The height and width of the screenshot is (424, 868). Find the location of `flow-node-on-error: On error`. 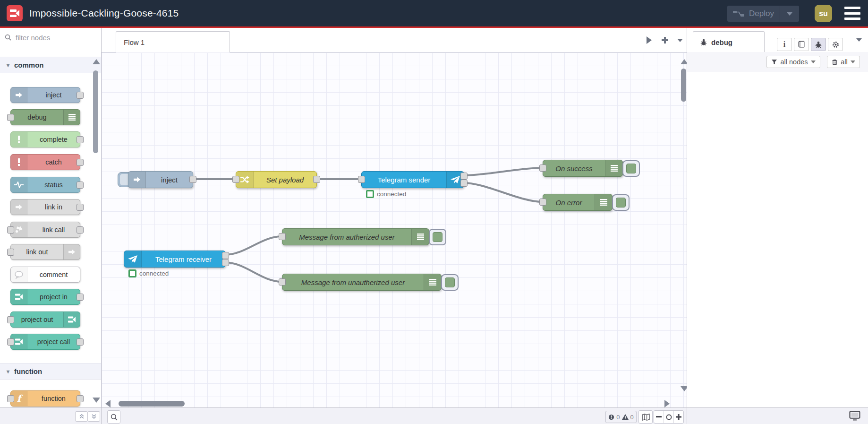

flow-node-on-error: On error is located at coordinates (578, 202).